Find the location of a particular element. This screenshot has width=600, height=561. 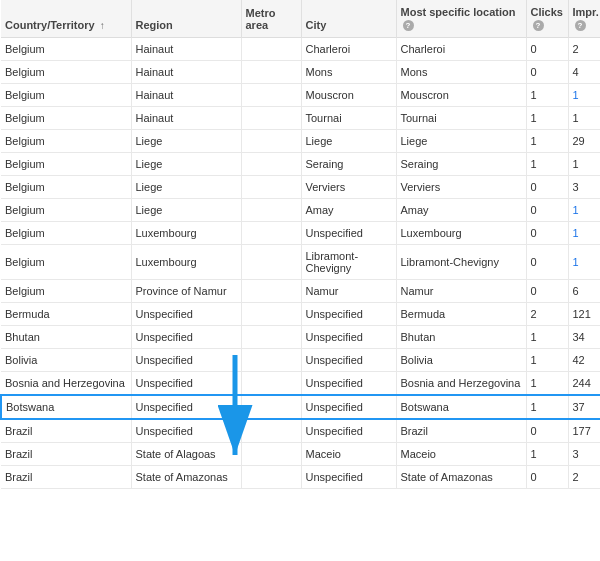

help-icon-specific: ? is located at coordinates (408, 26).